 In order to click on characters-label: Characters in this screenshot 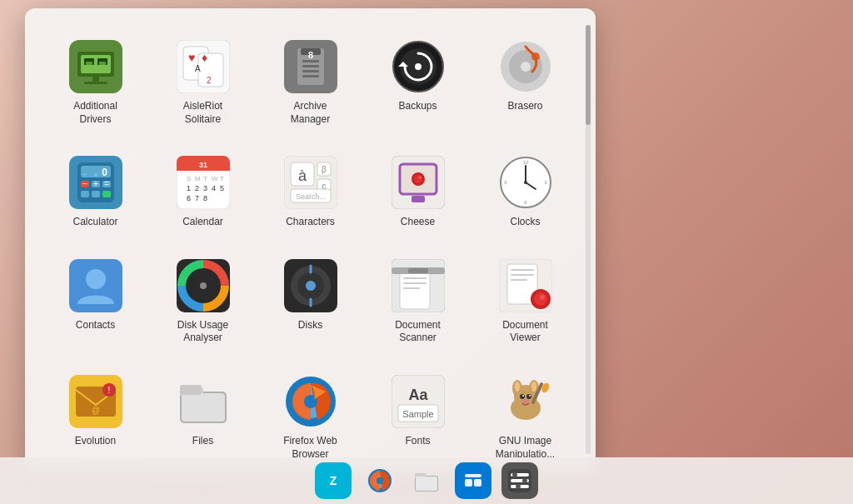, I will do `click(310, 222)`.